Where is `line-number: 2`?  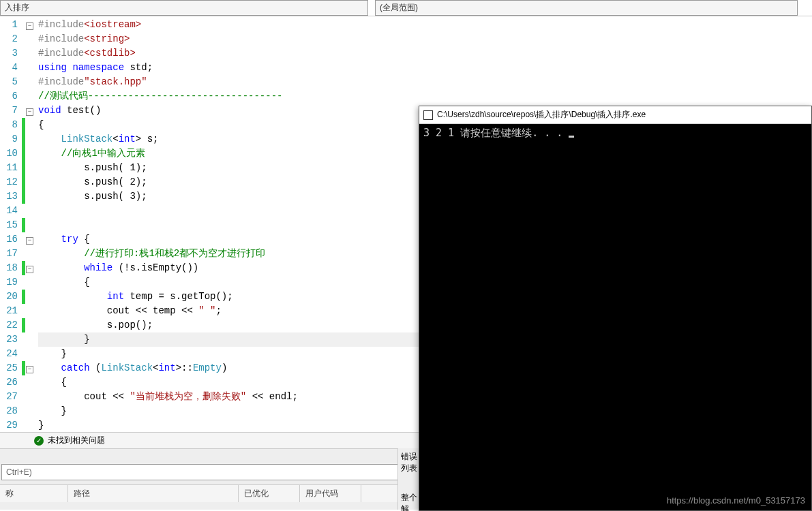 line-number: 2 is located at coordinates (9, 40).